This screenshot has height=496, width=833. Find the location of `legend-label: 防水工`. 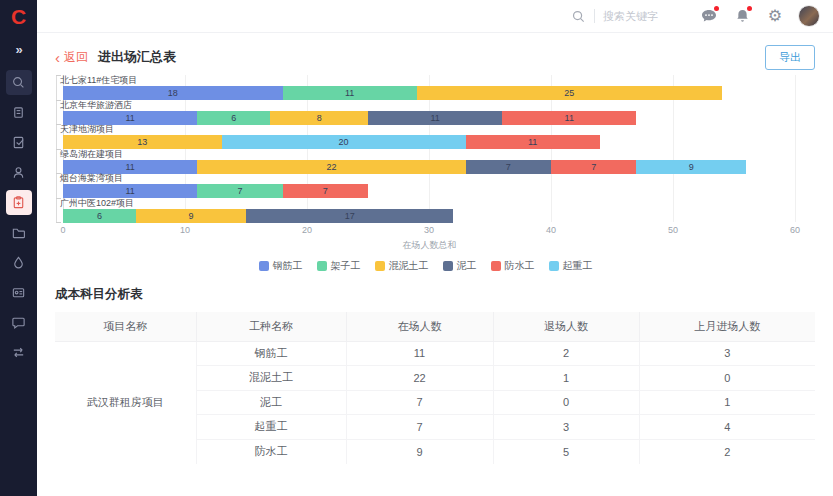

legend-label: 防水工 is located at coordinates (520, 266).